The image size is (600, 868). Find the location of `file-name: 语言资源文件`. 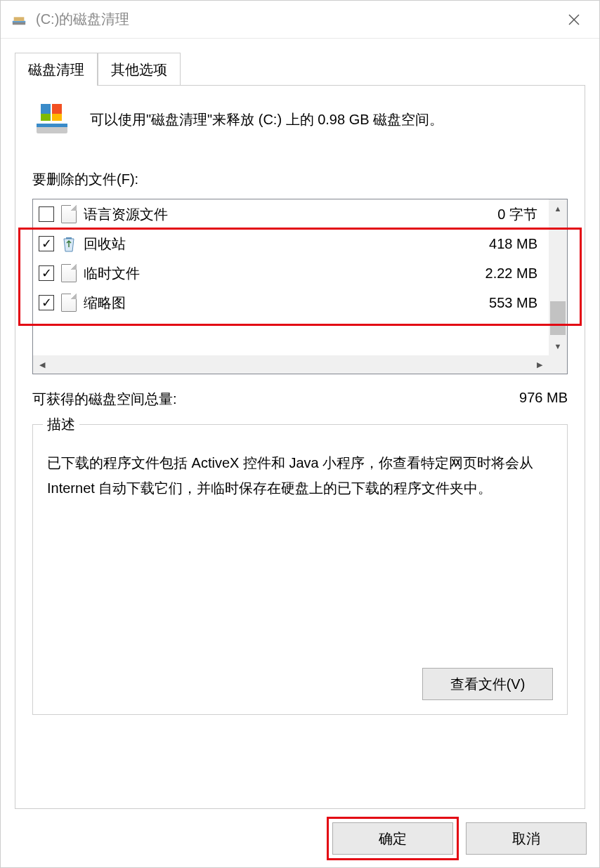

file-name: 语言资源文件 is located at coordinates (291, 215).